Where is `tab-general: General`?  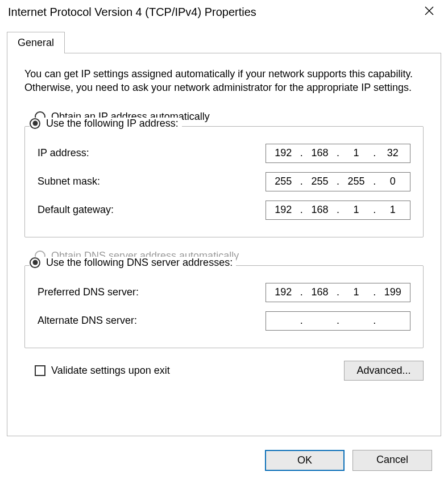 tab-general: General is located at coordinates (36, 43).